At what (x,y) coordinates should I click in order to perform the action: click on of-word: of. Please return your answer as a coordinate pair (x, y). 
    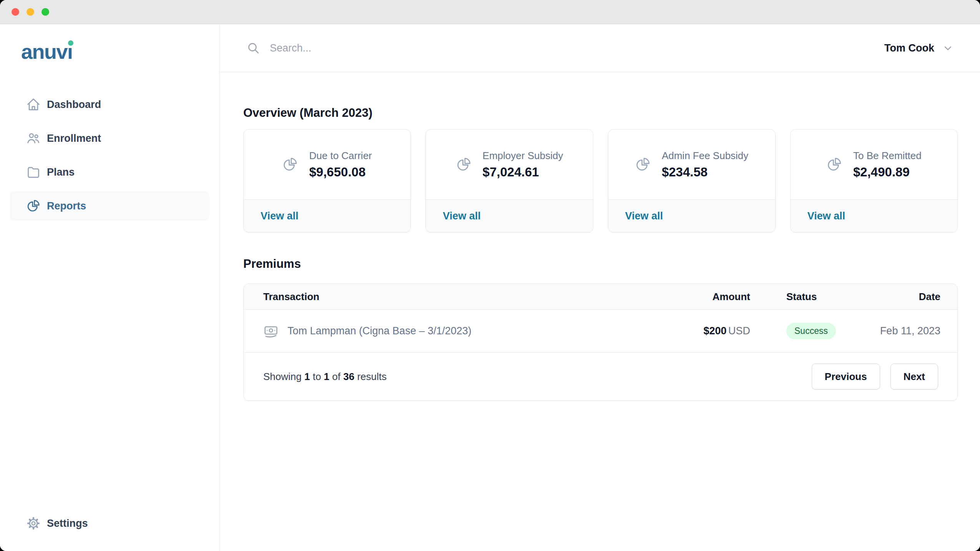
    Looking at the image, I should click on (336, 377).